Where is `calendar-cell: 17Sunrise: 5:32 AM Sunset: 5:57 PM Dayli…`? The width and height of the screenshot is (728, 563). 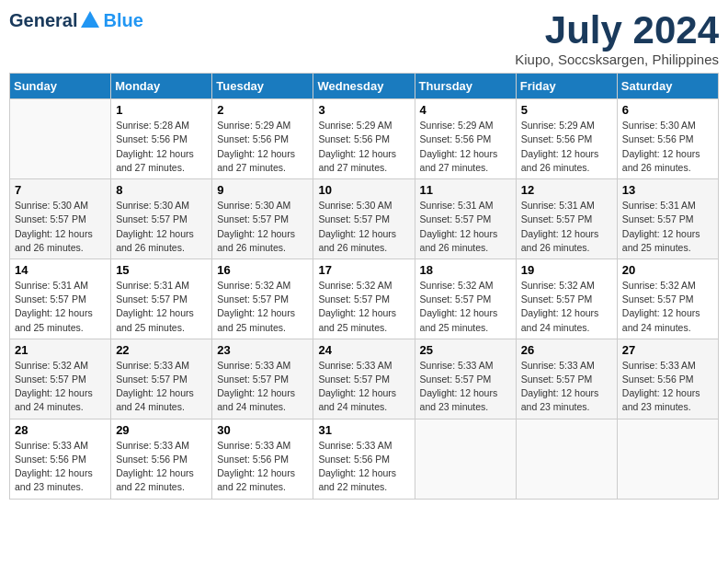
calendar-cell: 17Sunrise: 5:32 AM Sunset: 5:57 PM Dayli… is located at coordinates (364, 298).